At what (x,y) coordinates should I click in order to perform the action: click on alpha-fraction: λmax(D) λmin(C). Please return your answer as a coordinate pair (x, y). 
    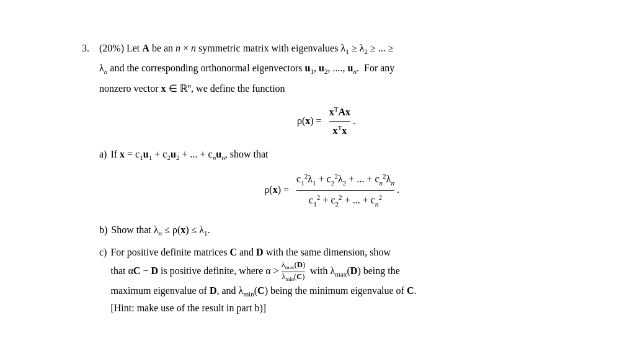
    Looking at the image, I should click on (293, 272).